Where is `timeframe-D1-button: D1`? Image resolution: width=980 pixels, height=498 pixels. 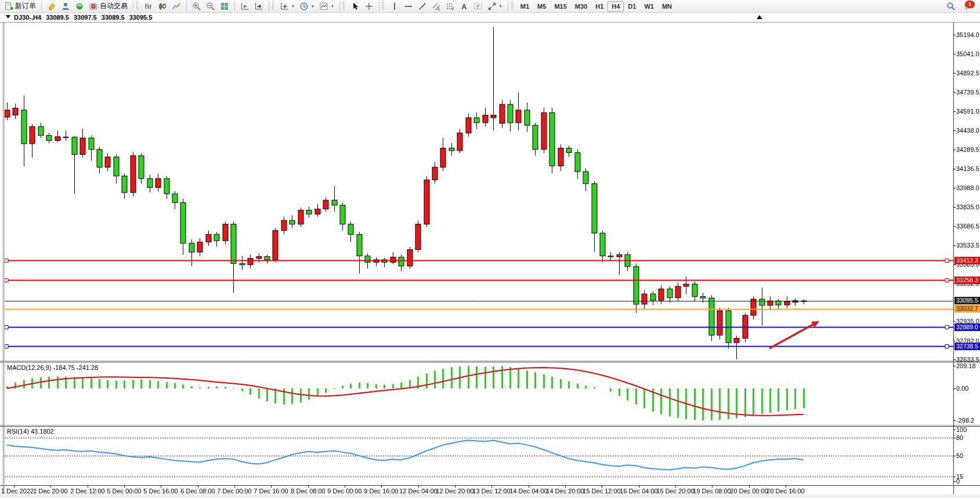
timeframe-D1-button: D1 is located at coordinates (632, 6).